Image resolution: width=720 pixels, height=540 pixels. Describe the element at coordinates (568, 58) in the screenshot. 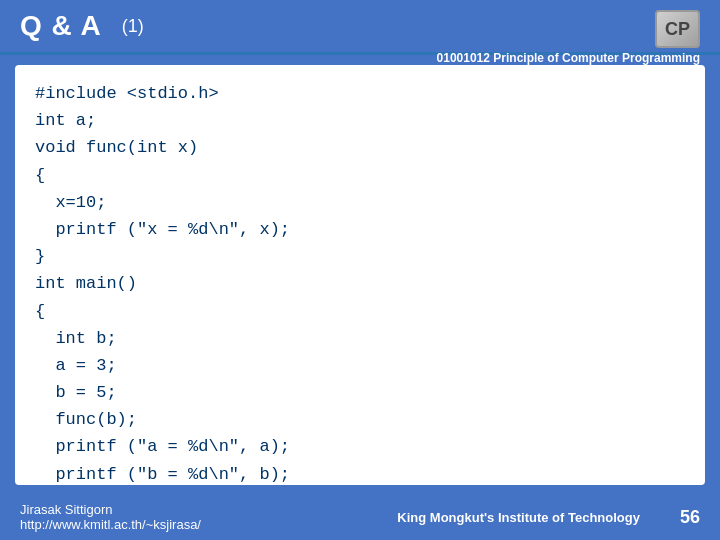

I see `course-label: 01001012 Principle of Computer Programmi…` at that location.